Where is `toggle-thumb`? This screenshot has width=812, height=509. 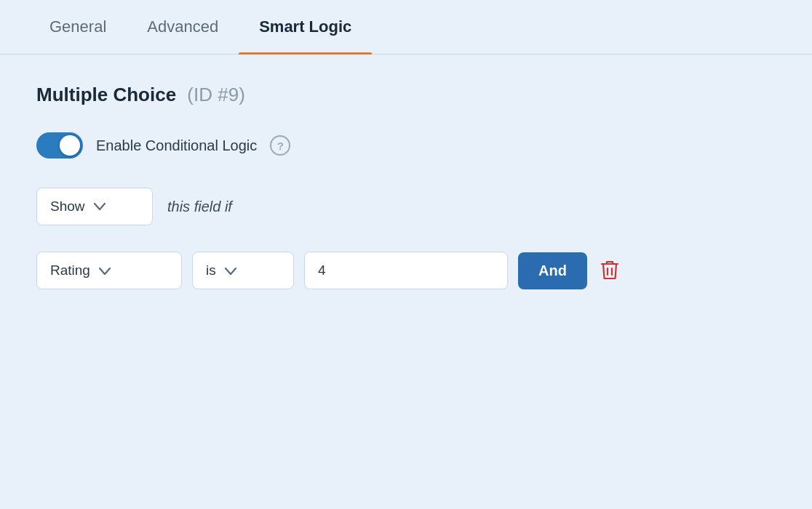
toggle-thumb is located at coordinates (70, 145).